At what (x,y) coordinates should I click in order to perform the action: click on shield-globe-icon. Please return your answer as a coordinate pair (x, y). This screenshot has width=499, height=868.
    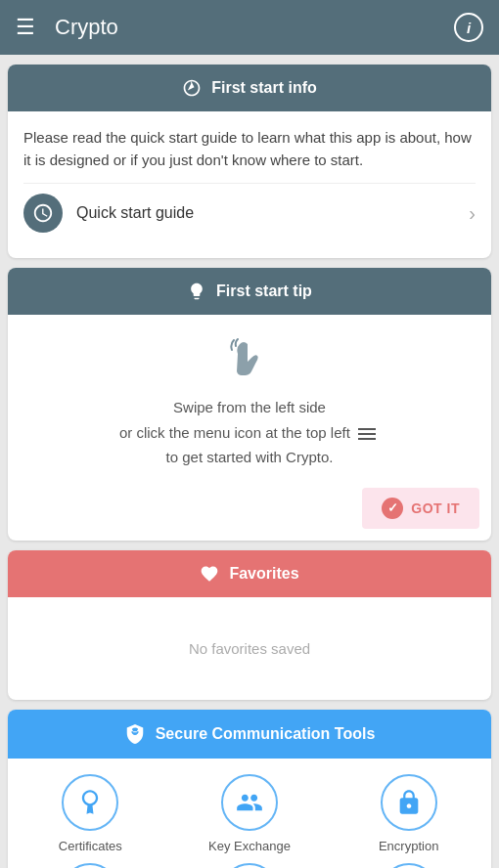
    Looking at the image, I should click on (135, 734).